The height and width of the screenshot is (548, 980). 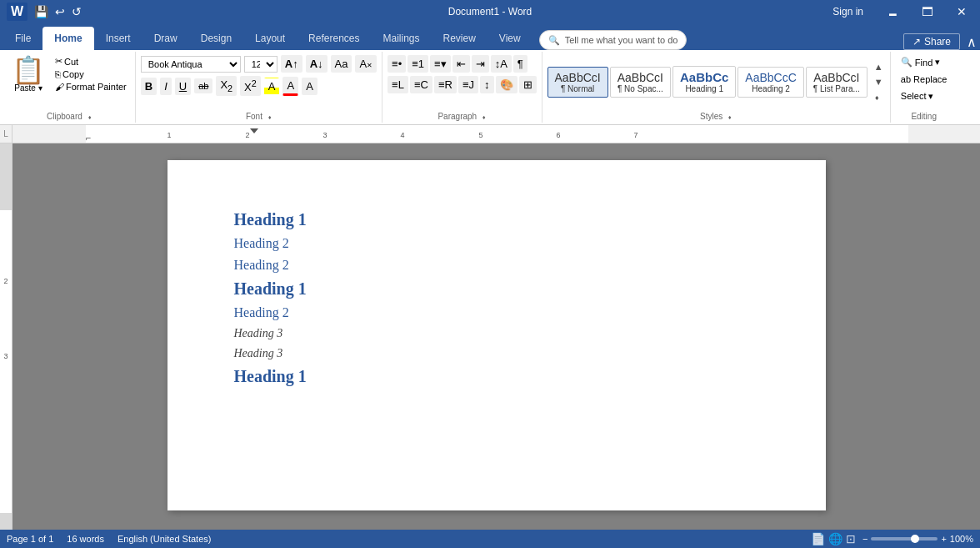 I want to click on font-size-select: 12, so click(x=261, y=64).